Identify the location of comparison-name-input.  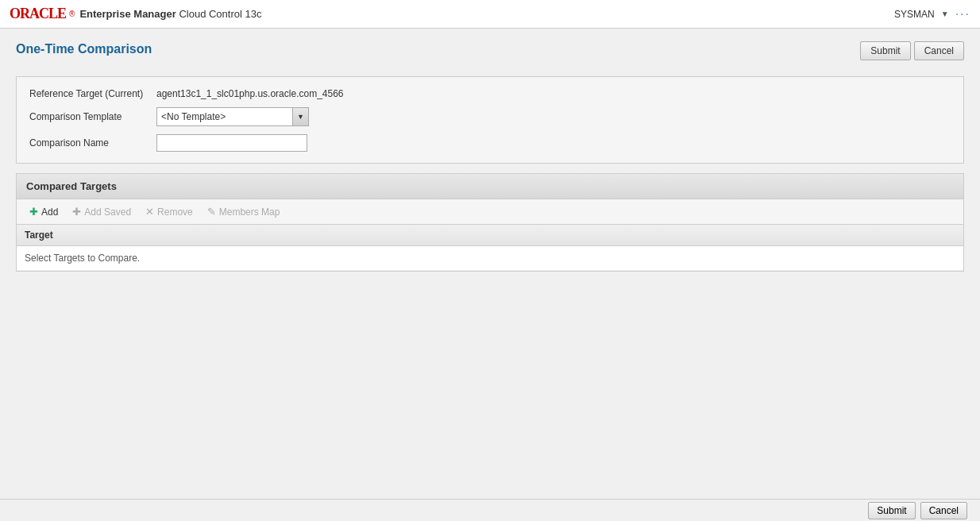
(232, 143).